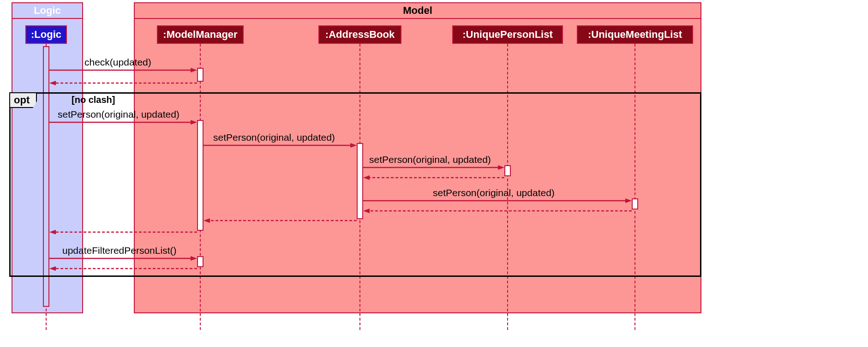 Image resolution: width=868 pixels, height=347 pixels. I want to click on check-call-arrow, so click(123, 71).